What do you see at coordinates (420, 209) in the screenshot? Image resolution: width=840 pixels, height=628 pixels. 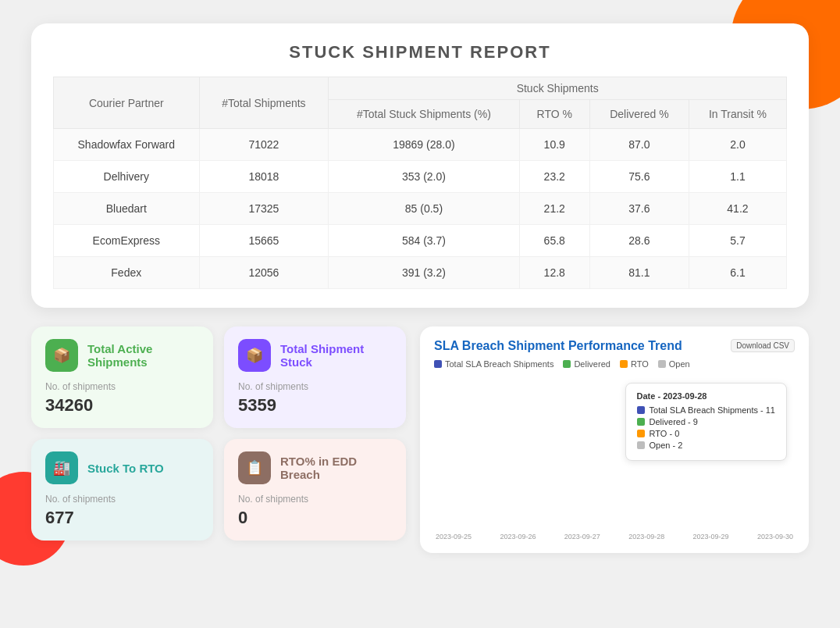 I see `table-row: Bluedart 17325 85 (0.5) 21.2 37.6 41.2` at bounding box center [420, 209].